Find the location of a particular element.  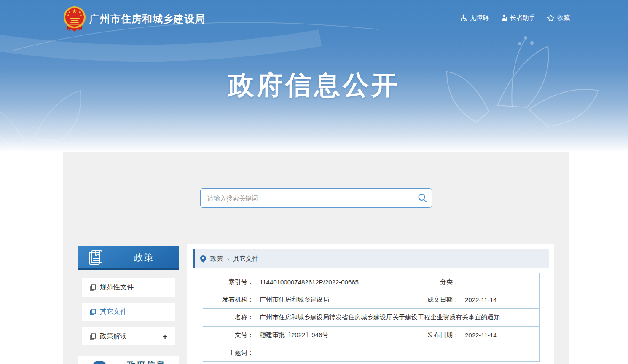

cell-index-no: 索引号： 11440100007482612P/2022-00665 is located at coordinates (301, 282).